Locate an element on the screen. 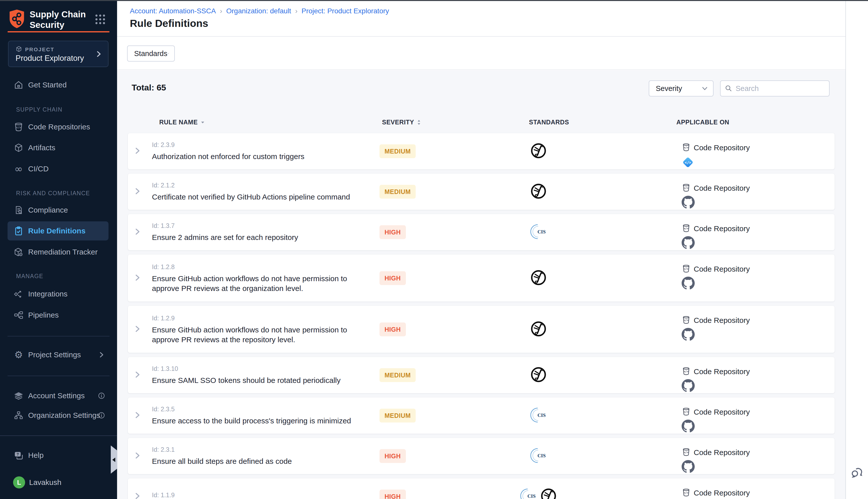 This screenshot has height=499, width=868. sidebar-collapse-handle is located at coordinates (114, 460).